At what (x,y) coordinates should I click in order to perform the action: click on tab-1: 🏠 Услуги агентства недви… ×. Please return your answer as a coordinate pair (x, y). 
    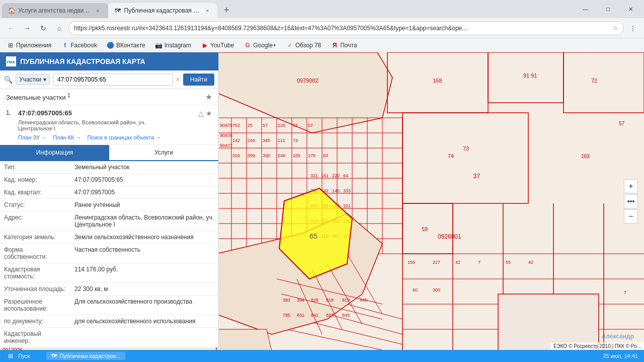
    Looking at the image, I should click on (55, 11).